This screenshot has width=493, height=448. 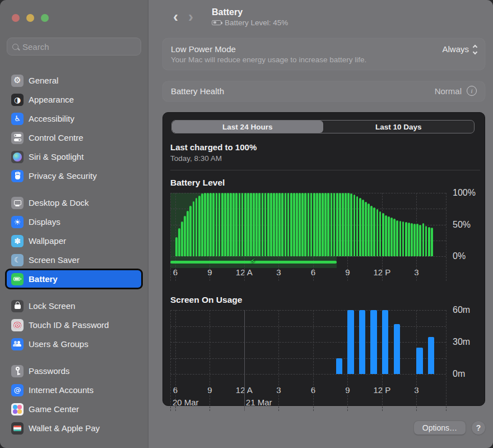 I want to click on wallpaper-icon: ✽, so click(x=17, y=241).